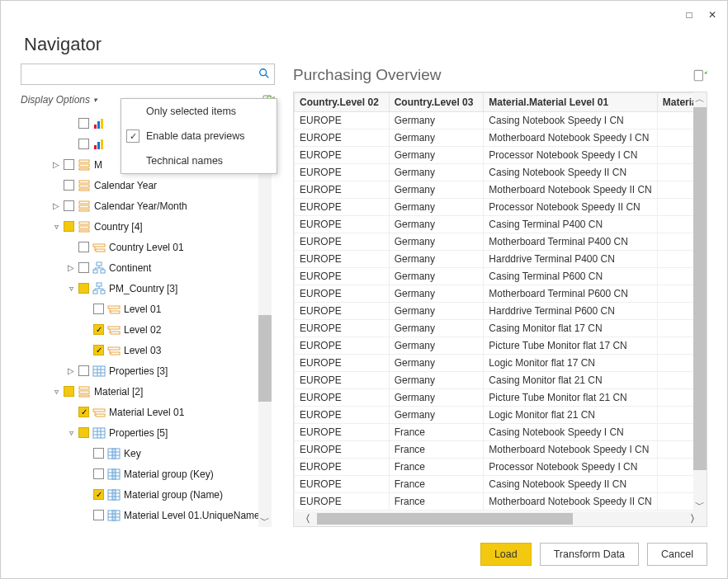  I want to click on grid-scroll-right-icon: 〉, so click(695, 519).